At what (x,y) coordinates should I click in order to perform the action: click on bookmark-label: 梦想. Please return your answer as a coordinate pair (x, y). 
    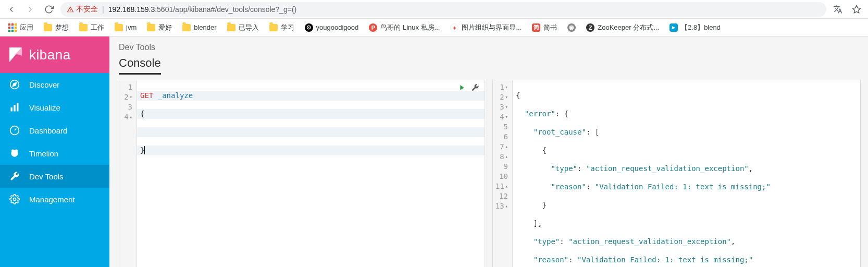
    Looking at the image, I should click on (62, 28).